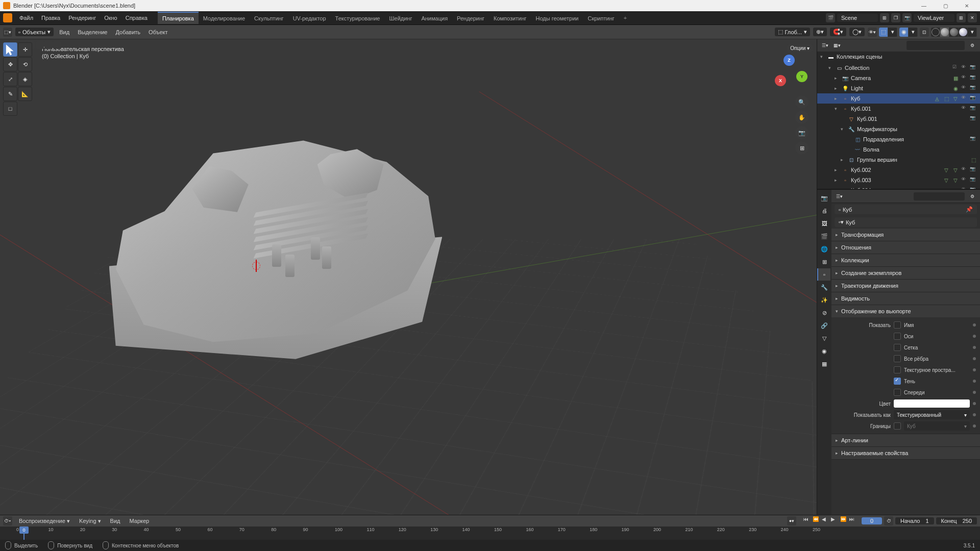  Describe the element at coordinates (956, 68) in the screenshot. I see `exclude-toggle: ☑` at that location.